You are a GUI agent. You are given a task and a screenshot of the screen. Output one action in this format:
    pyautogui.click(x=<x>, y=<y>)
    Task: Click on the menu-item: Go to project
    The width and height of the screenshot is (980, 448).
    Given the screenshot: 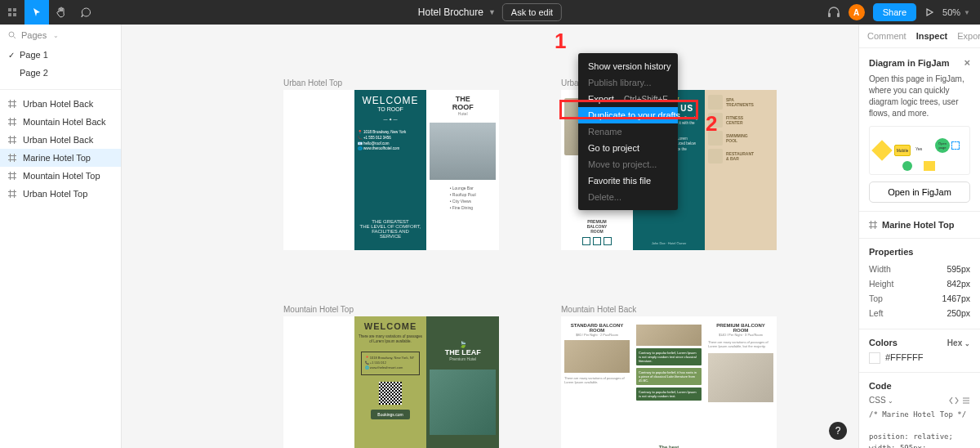 What is the action you would take?
    pyautogui.click(x=628, y=148)
    